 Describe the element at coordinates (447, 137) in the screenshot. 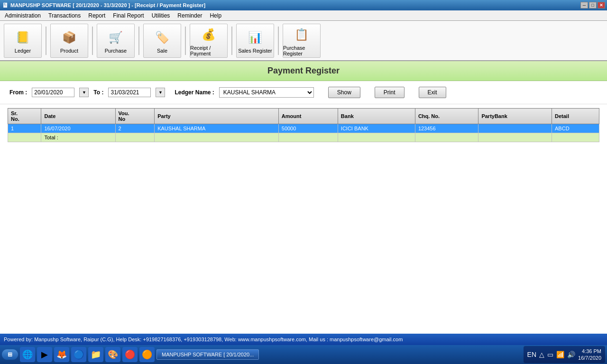

I see `total-cell-chq` at that location.